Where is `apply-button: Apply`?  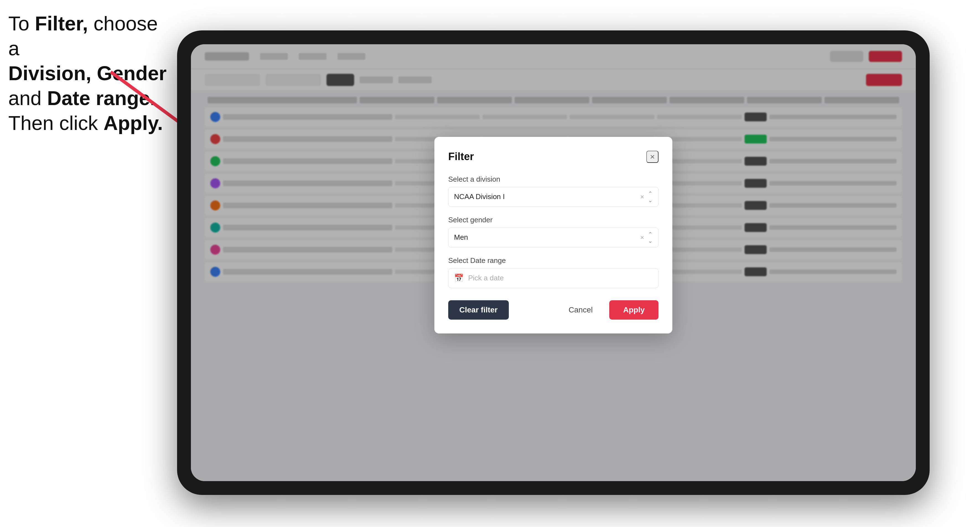
apply-button: Apply is located at coordinates (634, 310).